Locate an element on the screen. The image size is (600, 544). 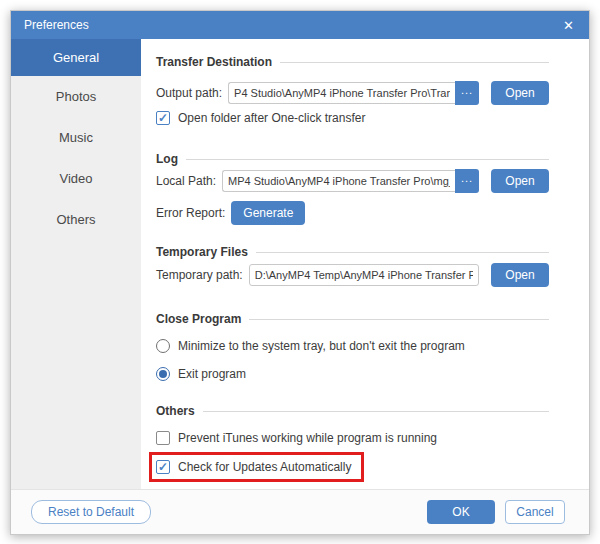
exit-radio is located at coordinates (163, 374).